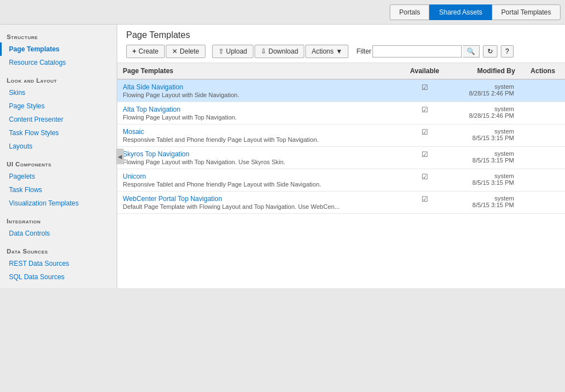  I want to click on filter-input, so click(417, 51).